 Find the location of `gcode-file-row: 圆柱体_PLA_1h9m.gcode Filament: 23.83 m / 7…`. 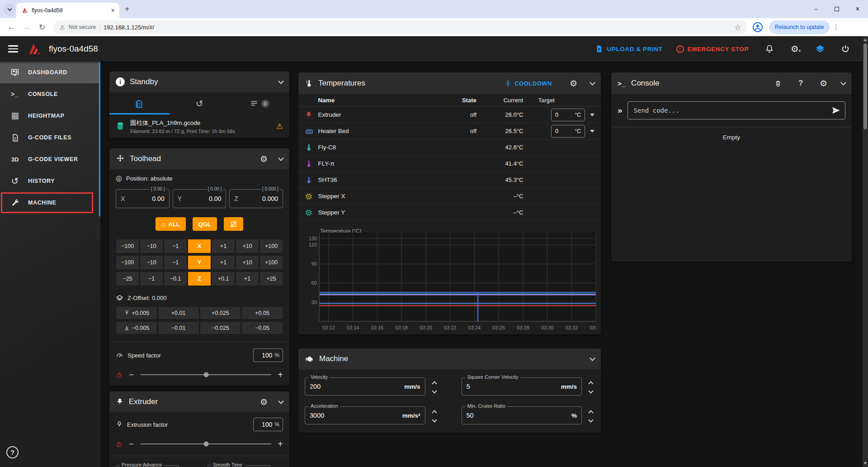

gcode-file-row: 圆柱体_PLA_1h9m.gcode Filament: 23.83 m / 7… is located at coordinates (199, 126).